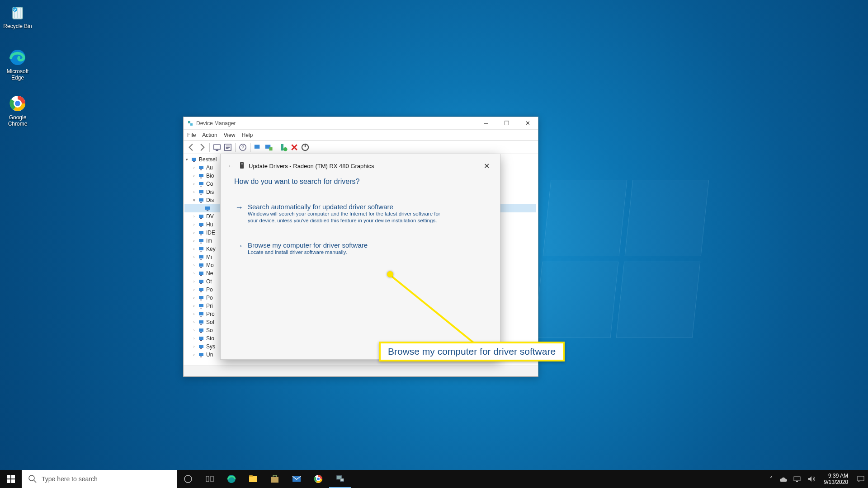 The image size is (868, 488). I want to click on toolbar-properties-icon, so click(228, 147).